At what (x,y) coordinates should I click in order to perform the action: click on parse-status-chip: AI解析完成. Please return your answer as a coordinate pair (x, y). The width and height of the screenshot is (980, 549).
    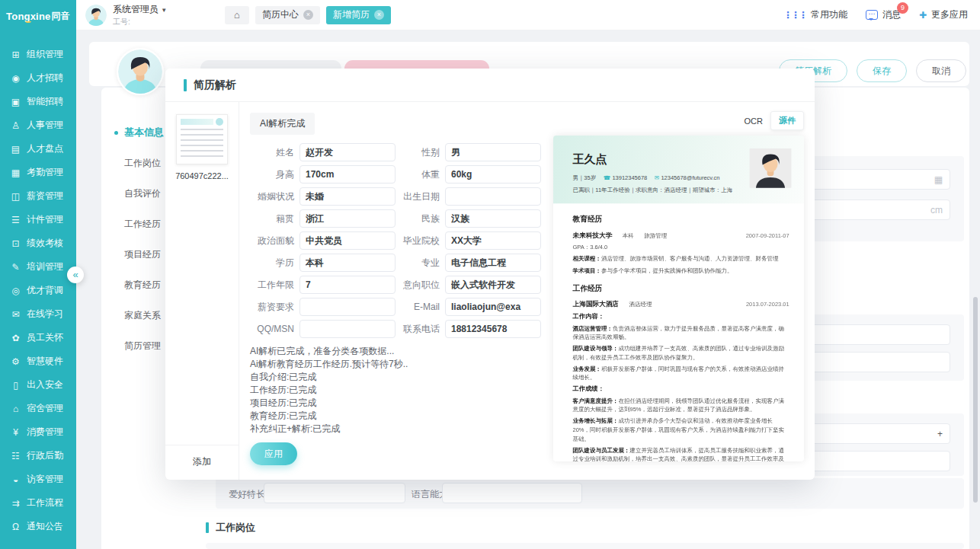
    Looking at the image, I should click on (282, 123).